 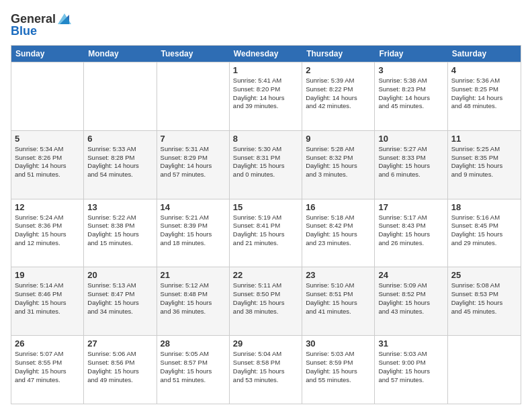 I want to click on cell-info-text: Sunrise: 5:33 AM Sunset: 8:28 PM Dayligh…, so click(x=120, y=163).